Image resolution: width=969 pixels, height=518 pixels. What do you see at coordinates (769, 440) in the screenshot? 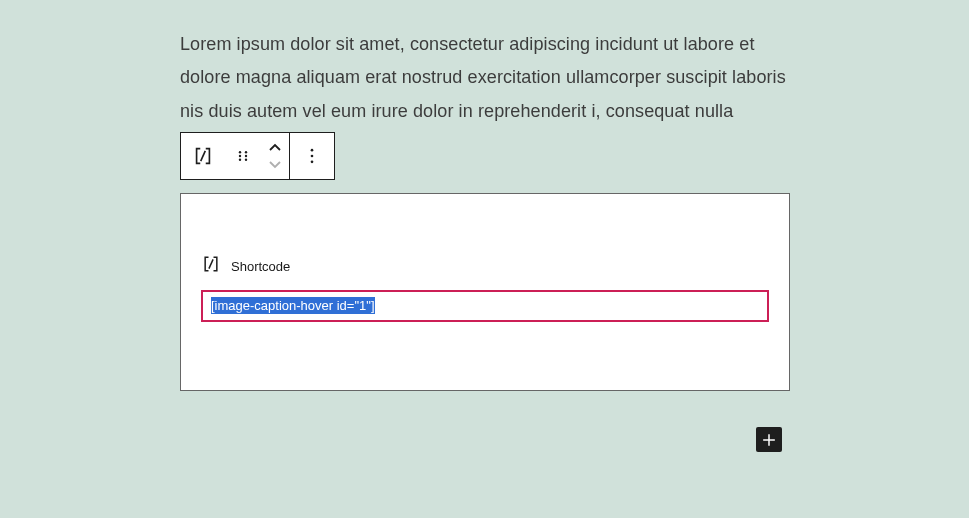
I see `add-block-button` at bounding box center [769, 440].